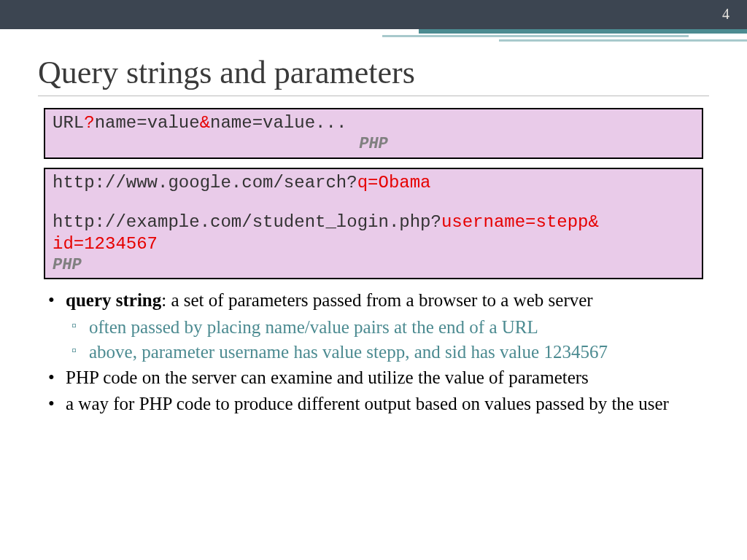  I want to click on list-item: query string: a set of parameters passed…, so click(374, 300).